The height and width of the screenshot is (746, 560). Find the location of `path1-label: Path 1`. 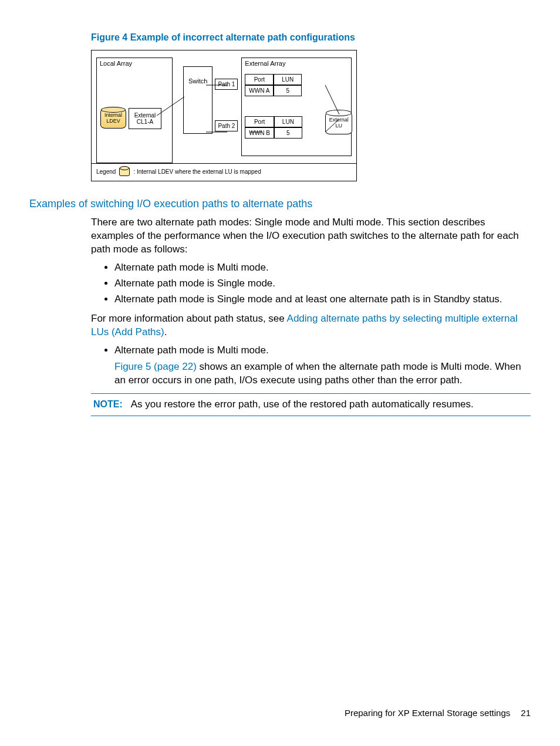

path1-label: Path 1 is located at coordinates (227, 85).